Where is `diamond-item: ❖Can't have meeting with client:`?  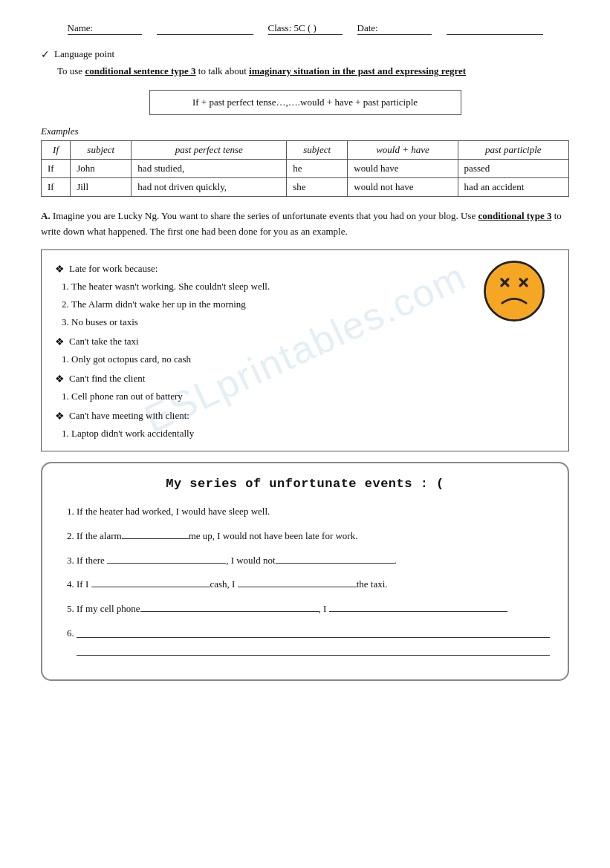 diamond-item: ❖Can't have meeting with client: is located at coordinates (259, 417).